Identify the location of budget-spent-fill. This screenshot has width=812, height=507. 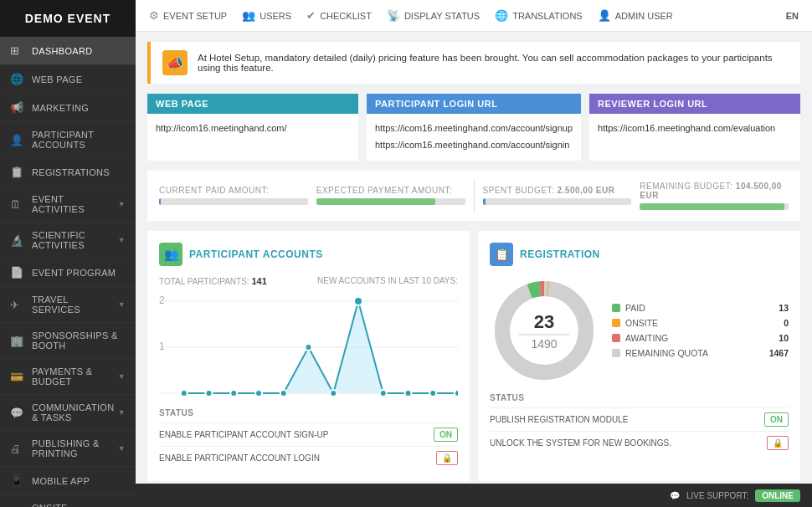
(485, 202).